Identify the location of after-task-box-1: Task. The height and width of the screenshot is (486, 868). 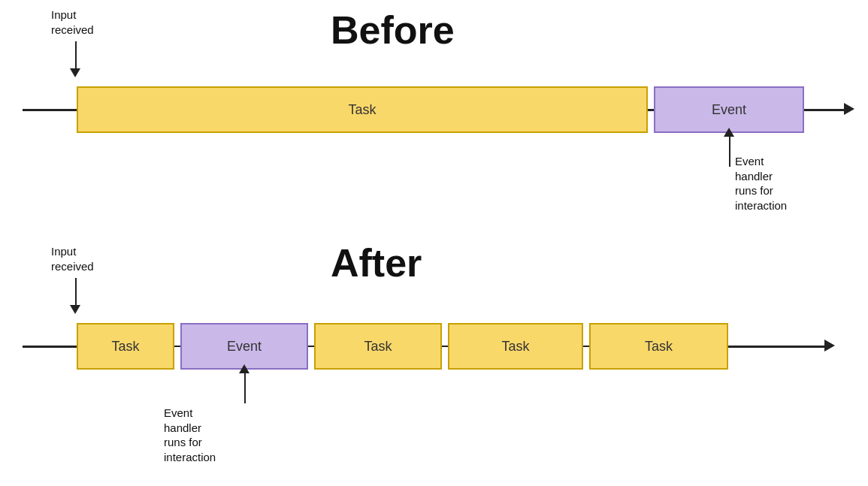
(126, 346).